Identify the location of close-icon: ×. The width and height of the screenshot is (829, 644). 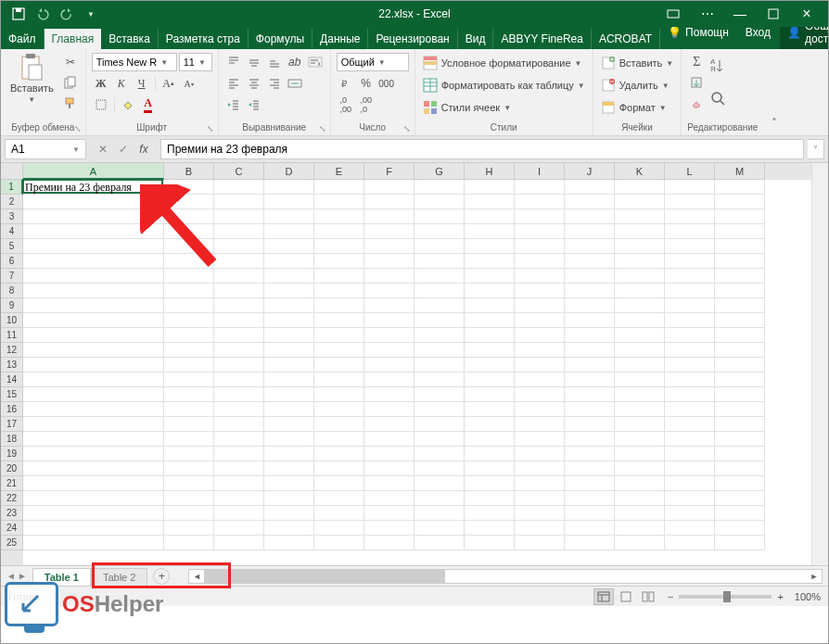
(807, 14).